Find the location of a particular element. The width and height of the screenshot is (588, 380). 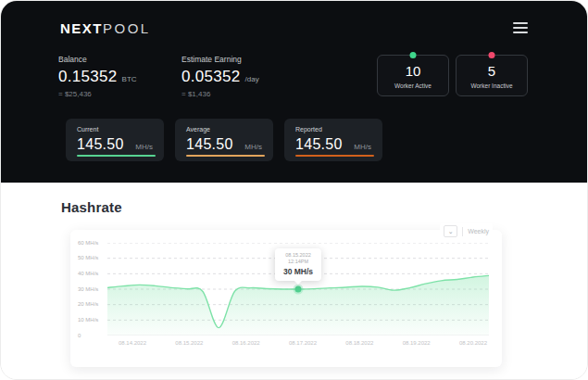

earning-unit: /day is located at coordinates (252, 80).